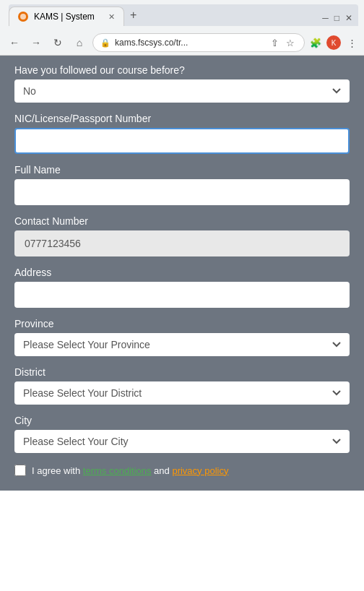  I want to click on share-icon: ⇧, so click(274, 43).